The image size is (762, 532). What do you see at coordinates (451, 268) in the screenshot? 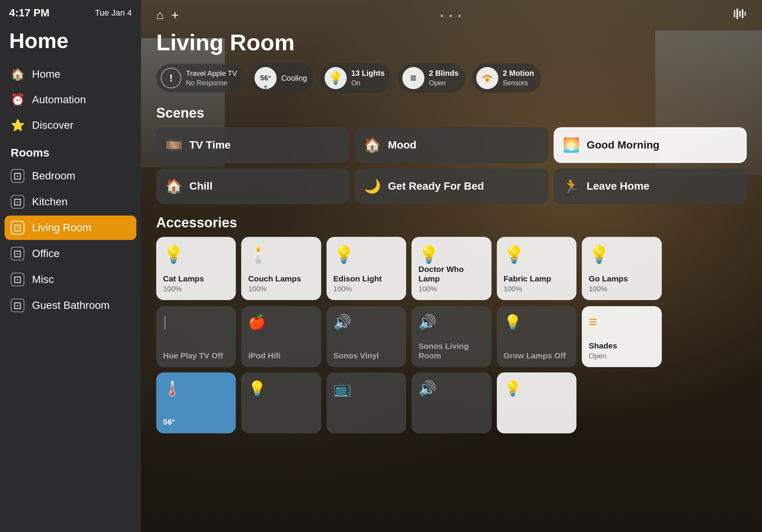
I see `accessory-doctor-who-lamp: 💡 Doctor Who Lamp 100%` at bounding box center [451, 268].